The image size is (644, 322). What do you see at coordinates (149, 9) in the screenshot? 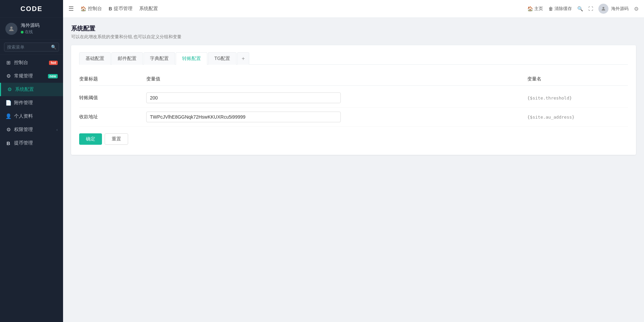
I see `topbar-nav-system: 系统配置` at bounding box center [149, 9].